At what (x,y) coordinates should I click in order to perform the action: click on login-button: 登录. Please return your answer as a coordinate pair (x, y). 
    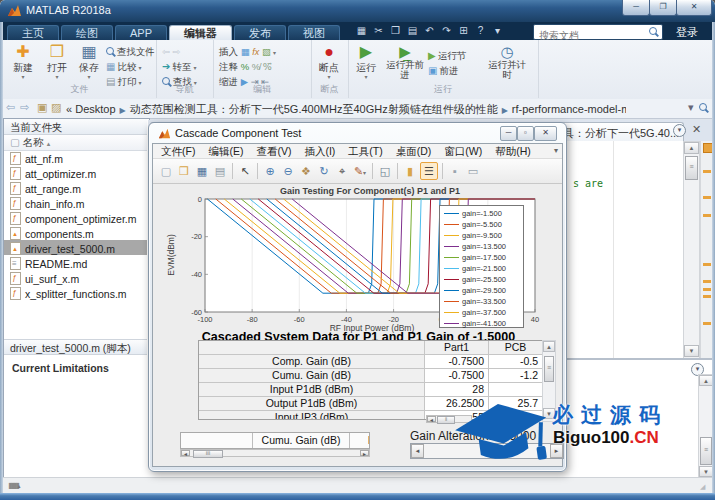
    Looking at the image, I should click on (687, 32).